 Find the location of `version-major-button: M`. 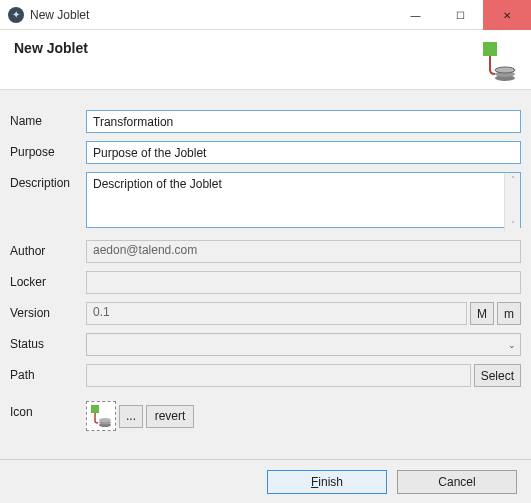

version-major-button: M is located at coordinates (482, 314).